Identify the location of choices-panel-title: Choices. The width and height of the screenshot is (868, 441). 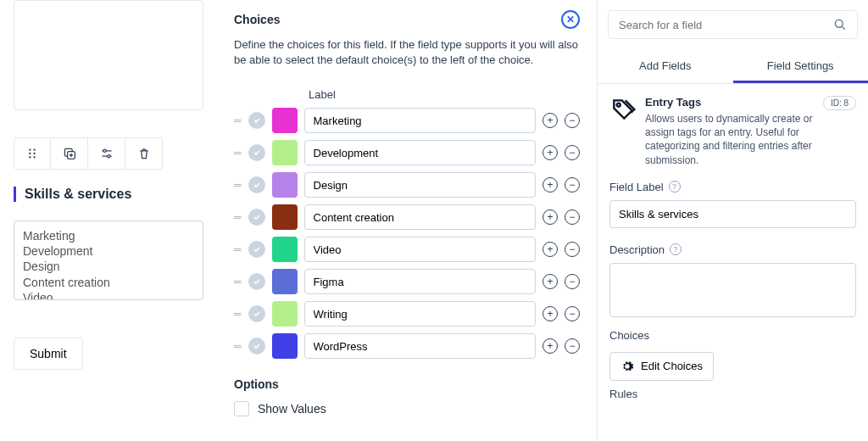
(257, 20).